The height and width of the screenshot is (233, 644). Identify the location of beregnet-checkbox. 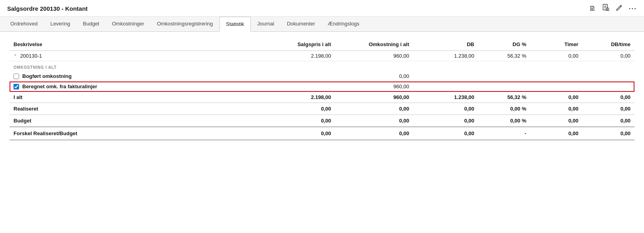
(16, 87).